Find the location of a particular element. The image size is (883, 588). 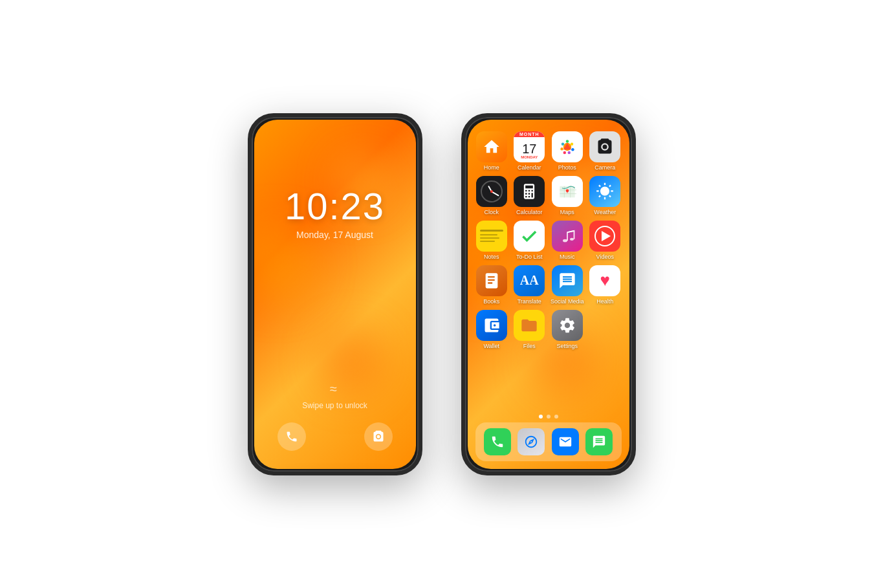

health-icon: ♥ is located at coordinates (605, 281).